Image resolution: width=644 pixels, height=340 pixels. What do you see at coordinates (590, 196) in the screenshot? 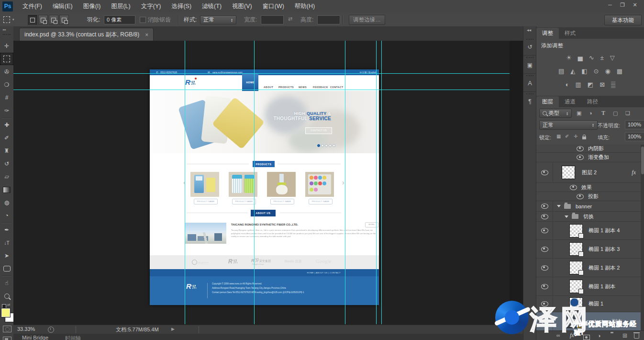
I see `layer-effect-drop-shadow: 投影` at bounding box center [590, 196].